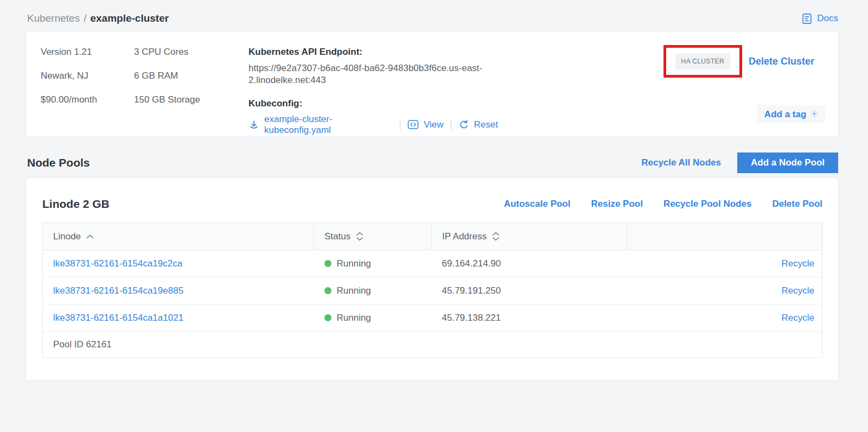 This screenshot has height=432, width=868. What do you see at coordinates (378, 237) in the screenshot?
I see `sort-header-status: Status` at bounding box center [378, 237].